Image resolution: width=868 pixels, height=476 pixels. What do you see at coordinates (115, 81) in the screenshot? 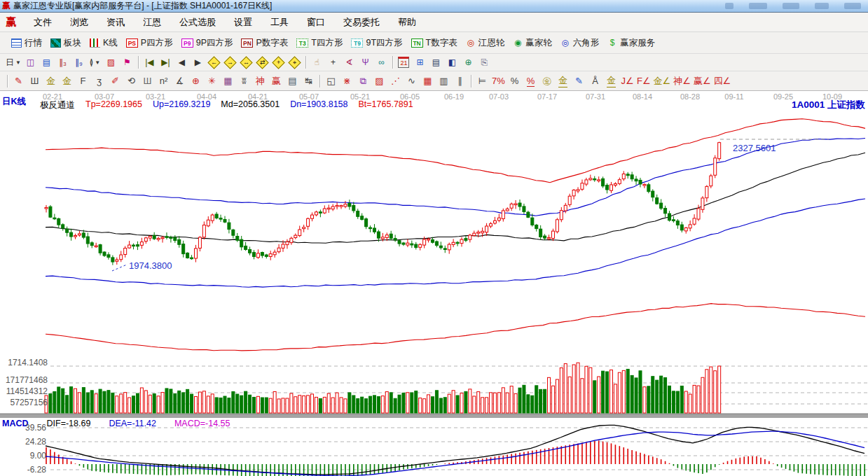
I see `draw-pencil-2-button: ✐` at bounding box center [115, 81].